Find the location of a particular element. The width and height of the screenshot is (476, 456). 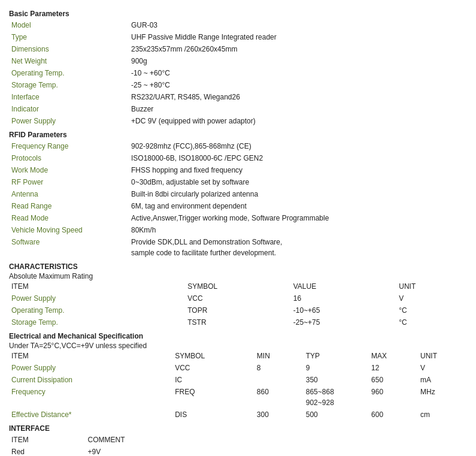

param-value: Buzzer is located at coordinates (298, 109).